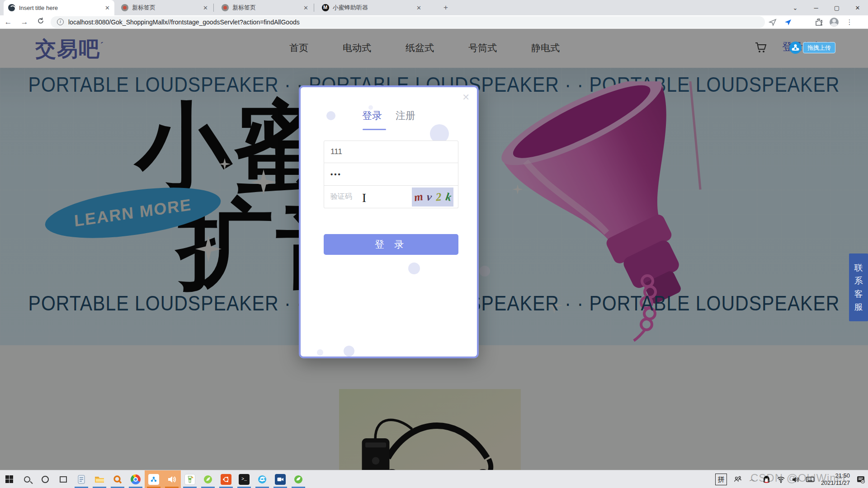 Image resolution: width=868 pixels, height=488 pixels. I want to click on start-button, so click(9, 479).